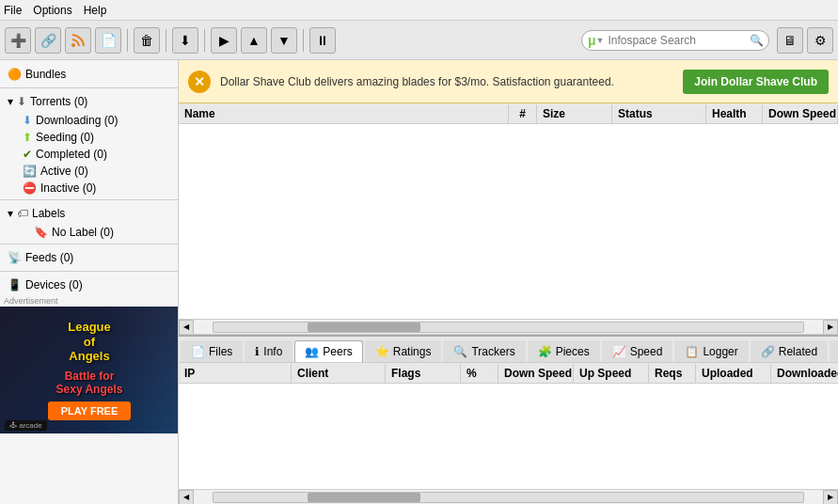 This screenshot has height=504, width=838. Describe the element at coordinates (508, 350) in the screenshot. I see `bottom-tabs-bar: 📄 Files ℹ Info 👥 Peers ⭐ Ratings 🔍` at that location.